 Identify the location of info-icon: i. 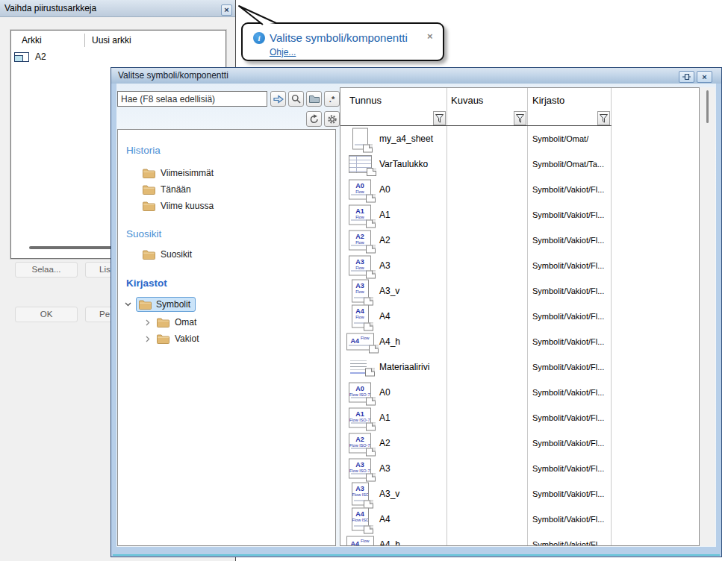
(259, 38).